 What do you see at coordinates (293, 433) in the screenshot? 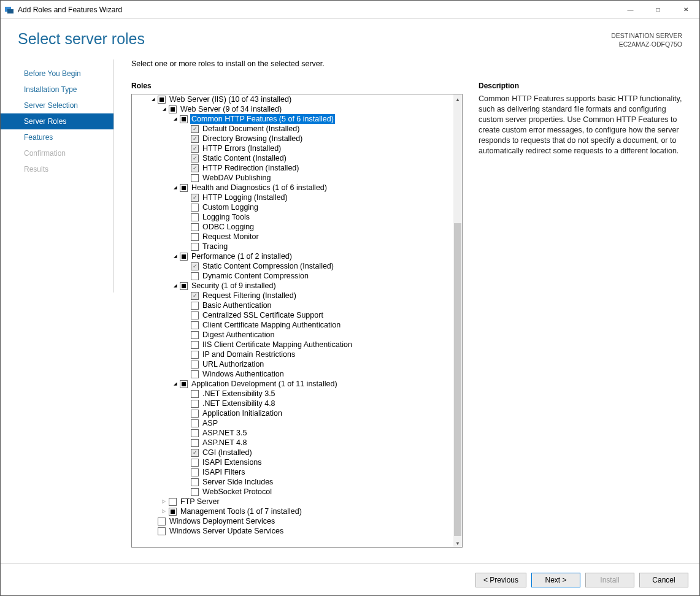
I see `tree-row: ASP.NET 3.5` at bounding box center [293, 433].